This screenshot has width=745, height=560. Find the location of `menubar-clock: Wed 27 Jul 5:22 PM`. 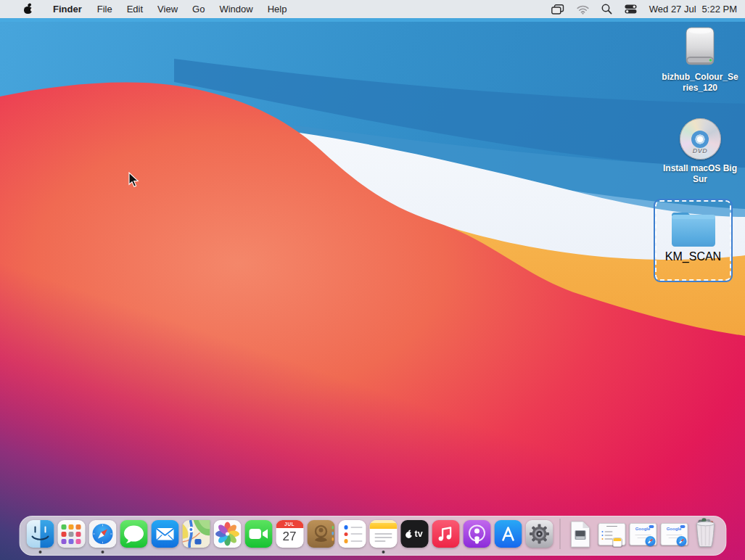

menubar-clock: Wed 27 Jul 5:22 PM is located at coordinates (693, 9).